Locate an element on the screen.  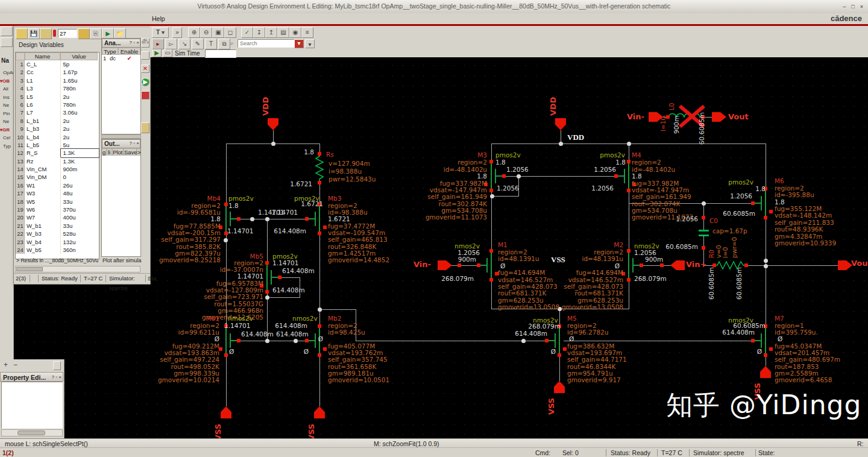
design-variable-row: 8L_b12u is located at coordinates (57, 121).